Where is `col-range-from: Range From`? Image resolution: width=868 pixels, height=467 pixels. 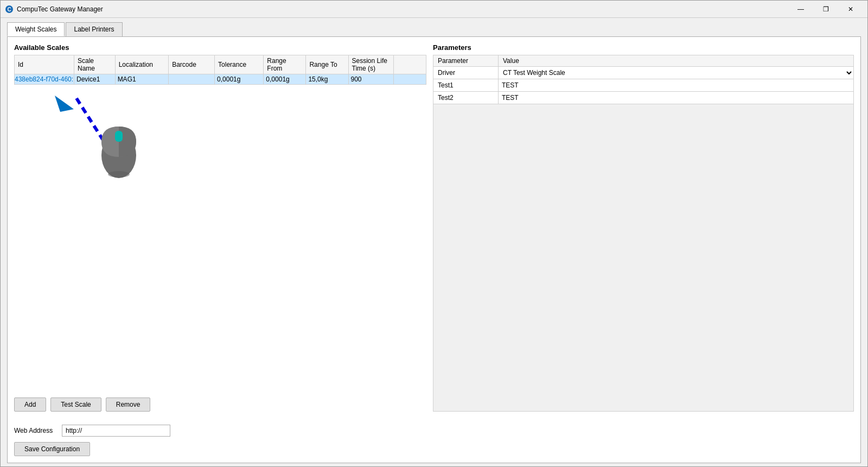 col-range-from: Range From is located at coordinates (285, 65).